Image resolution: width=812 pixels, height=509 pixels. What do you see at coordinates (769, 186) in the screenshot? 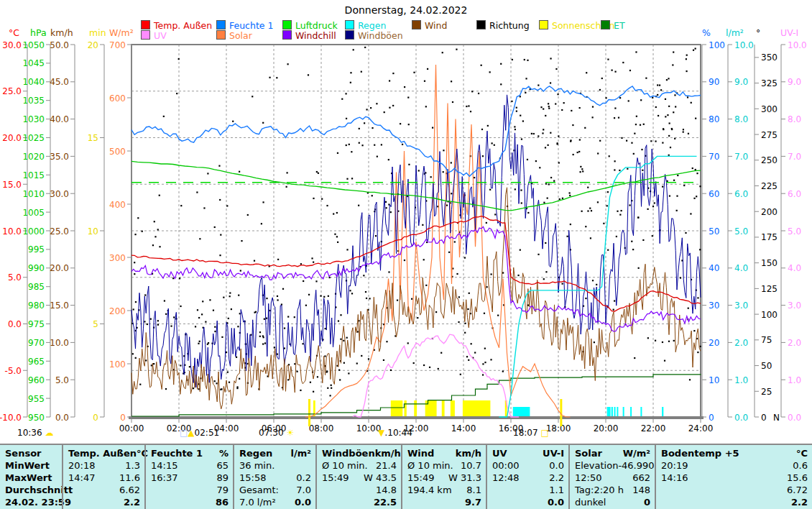
I see `axis-tick-label: 225` at bounding box center [769, 186].